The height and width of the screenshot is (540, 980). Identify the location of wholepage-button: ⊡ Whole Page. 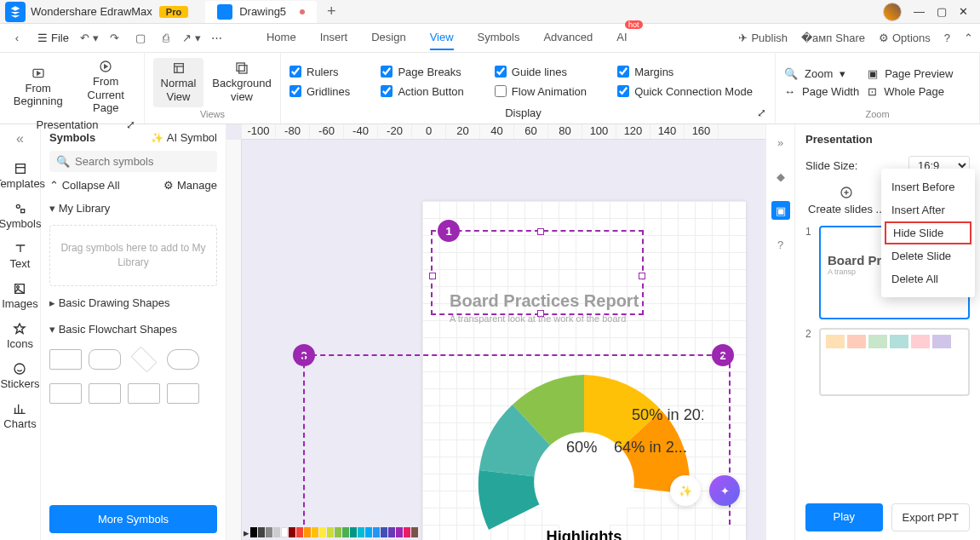
(910, 92).